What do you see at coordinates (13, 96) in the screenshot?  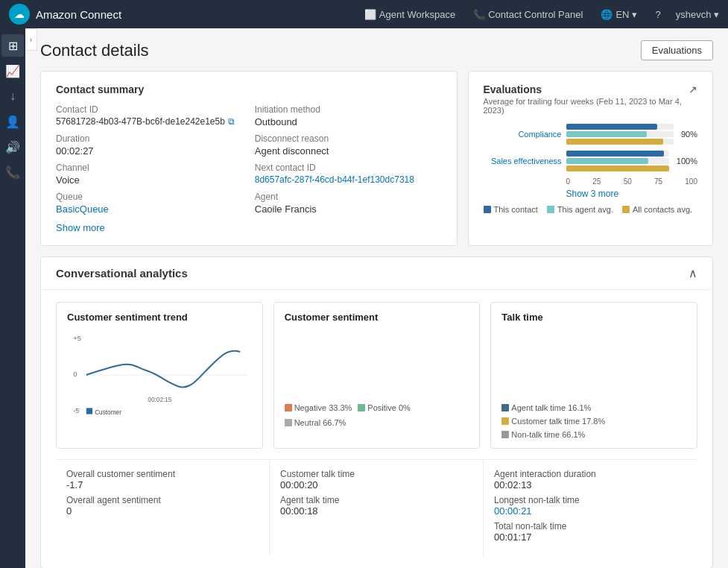 I see `sidebar-item-downloads: ↓` at bounding box center [13, 96].